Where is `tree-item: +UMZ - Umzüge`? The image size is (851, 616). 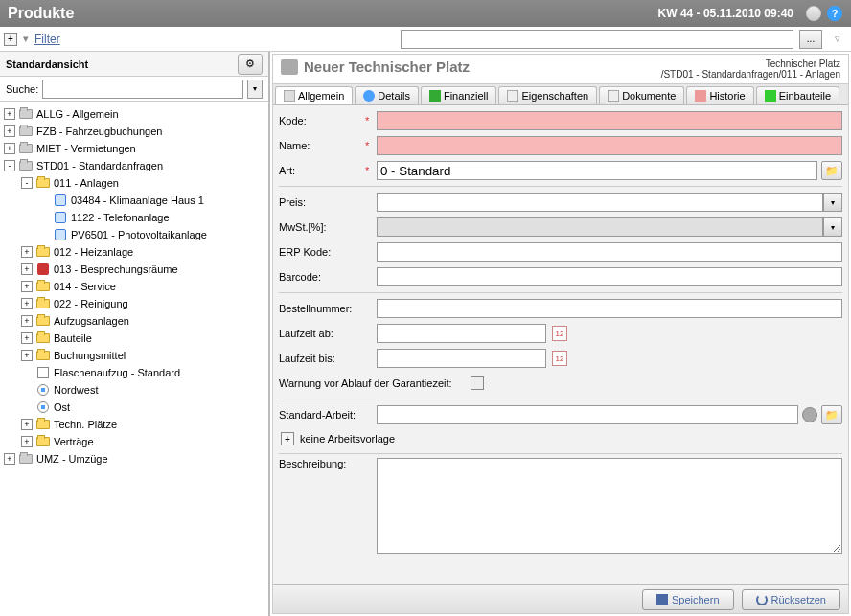
tree-item: +UMZ - Umzüge is located at coordinates (134, 459).